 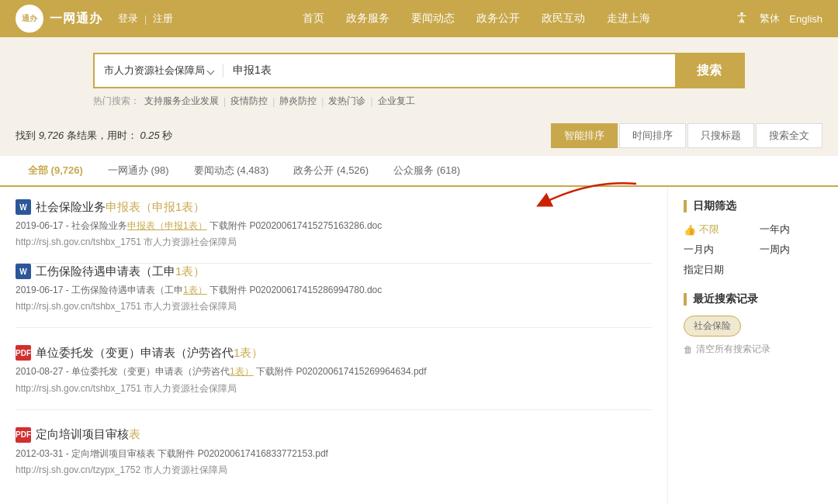 I want to click on result-snippet: 2019-06-17 - 工伤保险待遇申请表（工申1表） 下载附件 P02020…, so click(x=334, y=290).